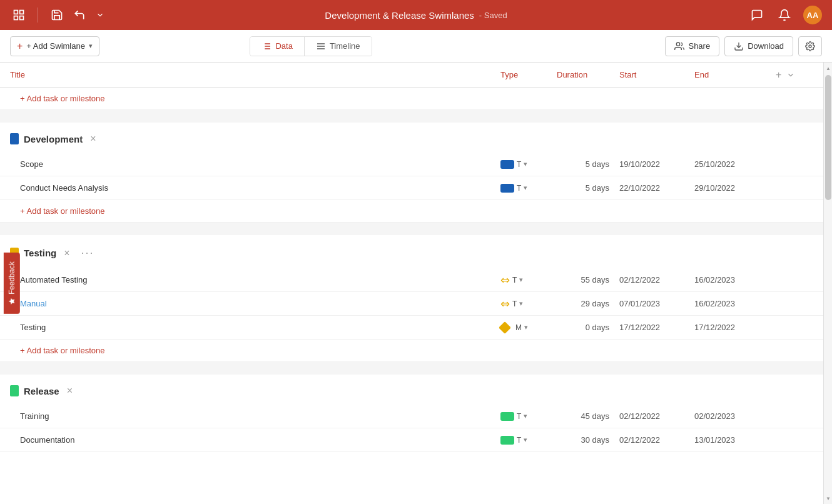 This screenshot has width=832, height=504. Describe the element at coordinates (412, 99) in the screenshot. I see `add-task-row-top: + Add task or milestone` at that location.